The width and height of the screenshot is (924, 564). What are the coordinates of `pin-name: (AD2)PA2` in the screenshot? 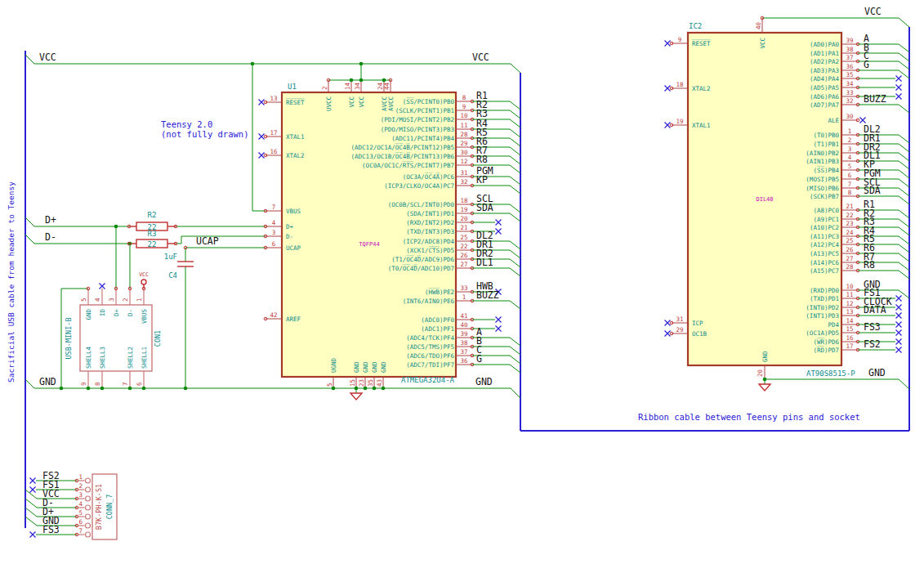 It's located at (824, 62).